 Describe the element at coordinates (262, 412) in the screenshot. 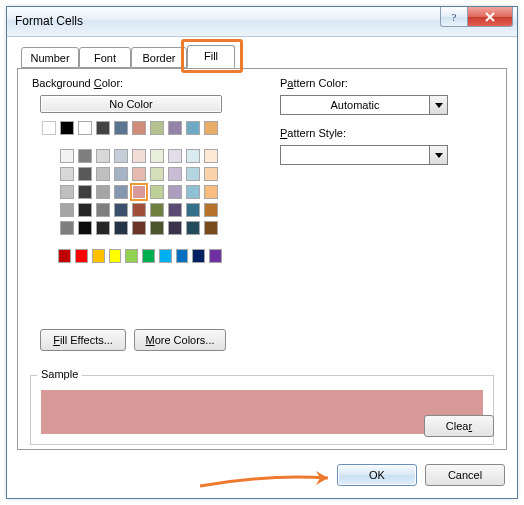

I see `sample-swatch` at that location.